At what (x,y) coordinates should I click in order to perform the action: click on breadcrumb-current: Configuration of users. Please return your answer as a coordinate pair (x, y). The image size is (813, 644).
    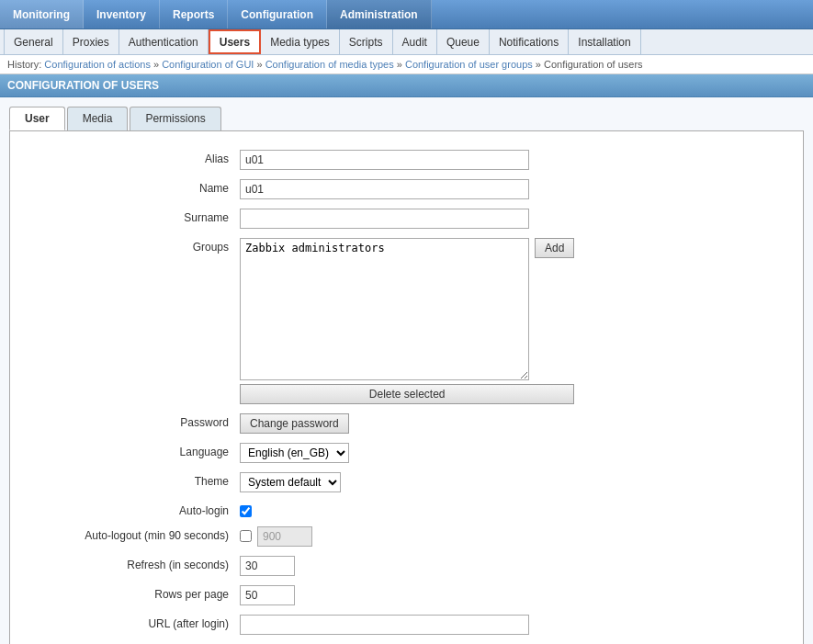
    Looking at the image, I should click on (593, 64).